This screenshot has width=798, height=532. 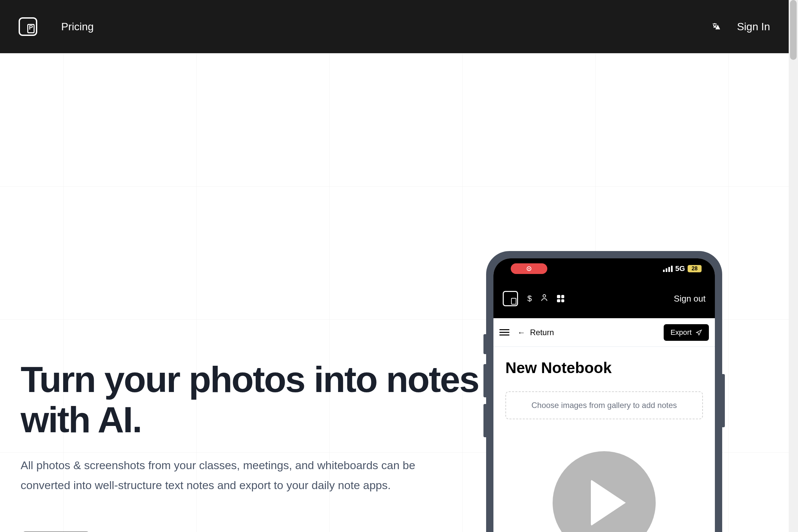 What do you see at coordinates (240, 475) in the screenshot?
I see `hero-subtitle: All photos & screenshots from your class…` at bounding box center [240, 475].